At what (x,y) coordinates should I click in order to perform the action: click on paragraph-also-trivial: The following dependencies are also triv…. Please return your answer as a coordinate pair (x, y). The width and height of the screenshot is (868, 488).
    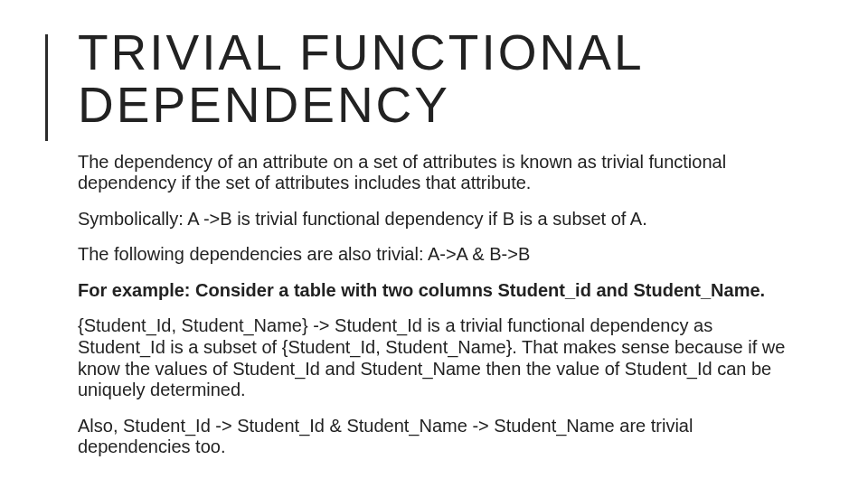
    Looking at the image, I should click on (441, 255).